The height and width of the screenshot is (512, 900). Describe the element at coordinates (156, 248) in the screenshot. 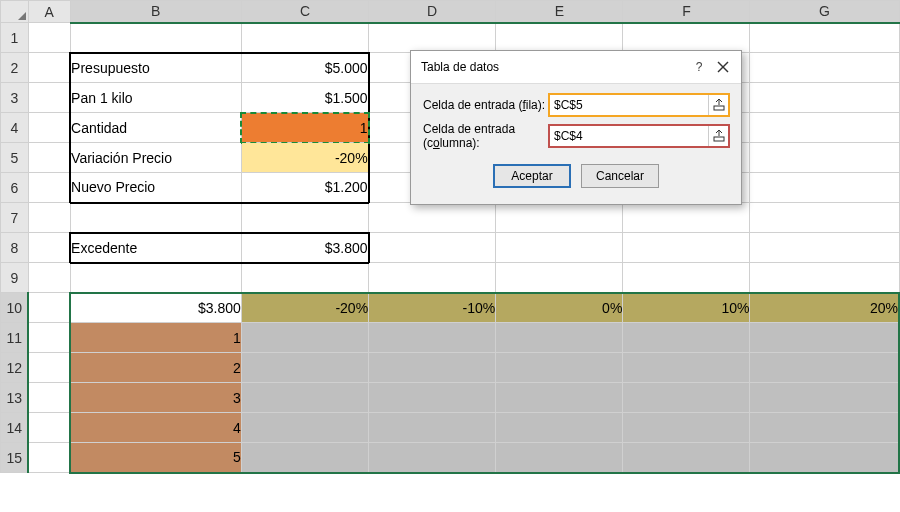

I see `label-excedente: Excedente` at that location.